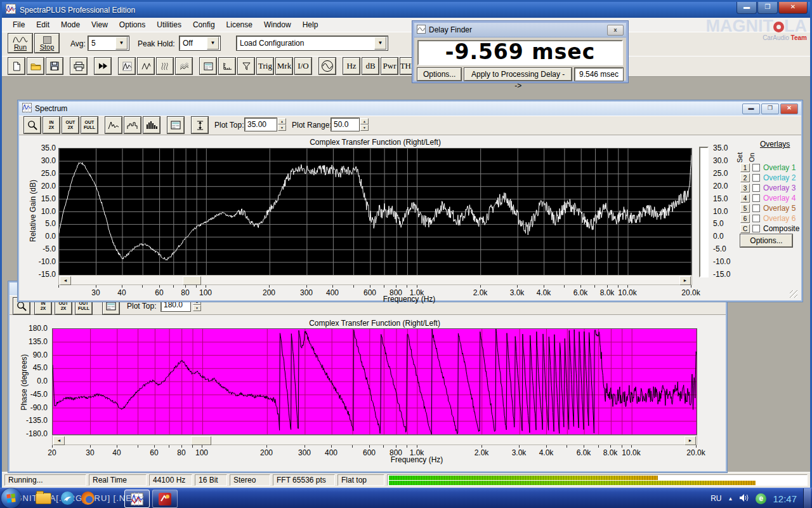  What do you see at coordinates (303, 66) in the screenshot?
I see `io-button: I/O` at bounding box center [303, 66].